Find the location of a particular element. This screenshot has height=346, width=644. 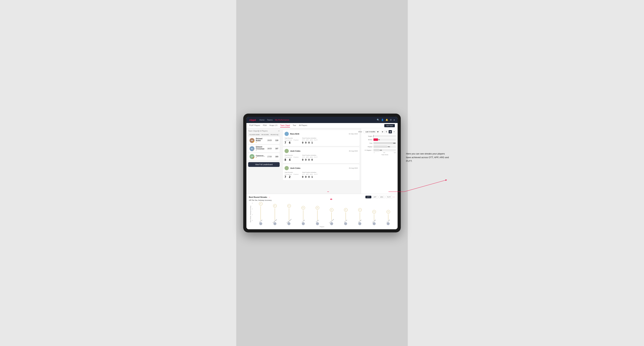

rank-badge: 3 is located at coordinates (254, 158).